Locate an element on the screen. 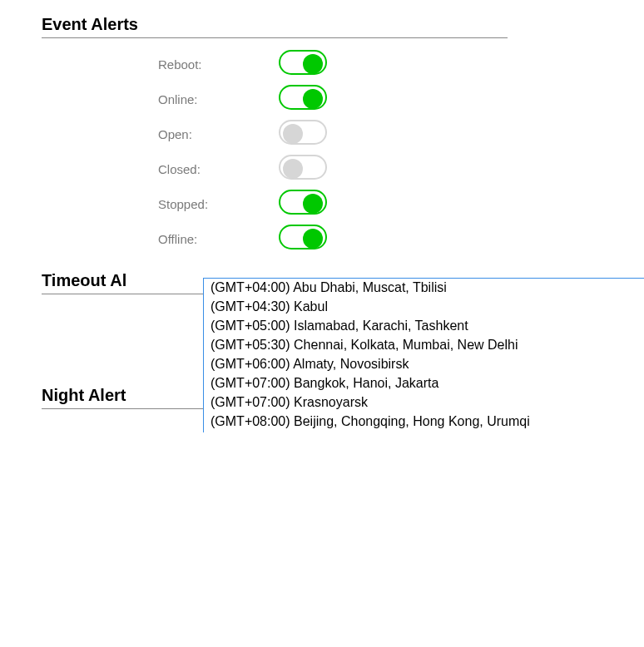 The width and height of the screenshot is (644, 647). timezone-option: (GMT+07:00) Bangkok, Hanoi, Jakarta is located at coordinates (424, 383).